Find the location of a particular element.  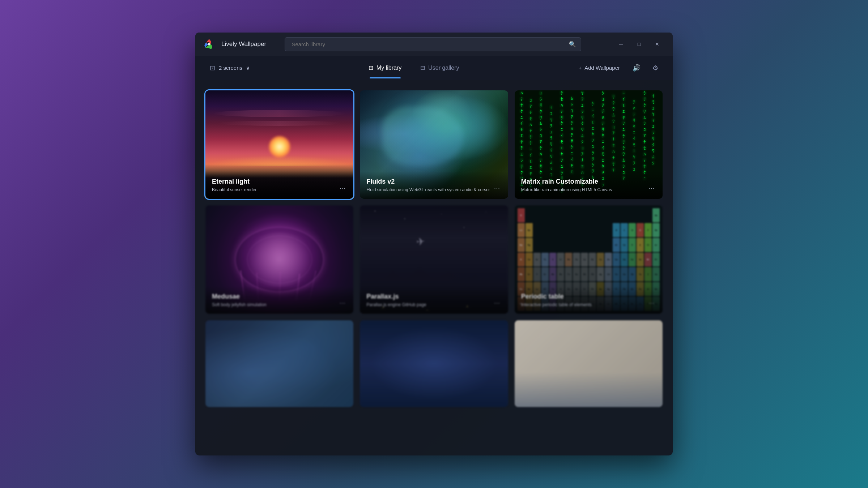

search-container: 🔍 is located at coordinates (433, 44).